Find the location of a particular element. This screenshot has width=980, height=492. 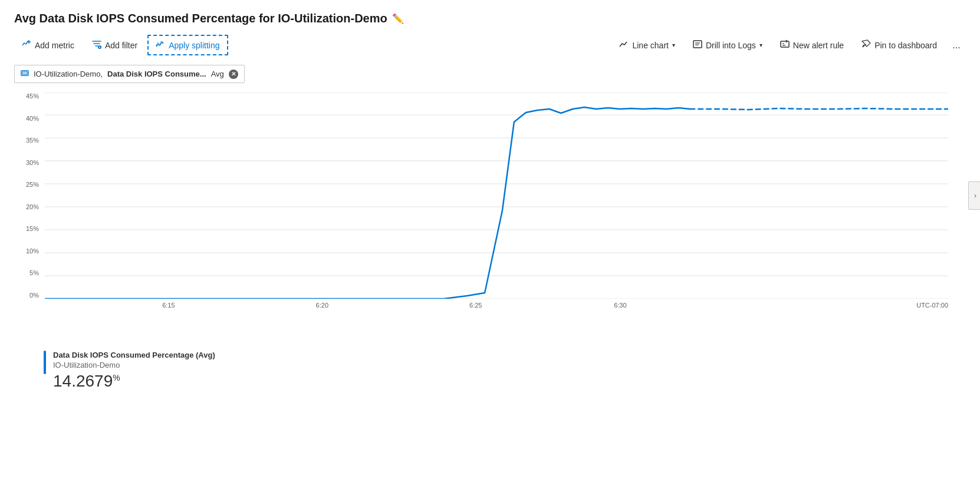

title-text: Avg Data Disk IOPS Consumed Percentage f… is located at coordinates (200, 19).